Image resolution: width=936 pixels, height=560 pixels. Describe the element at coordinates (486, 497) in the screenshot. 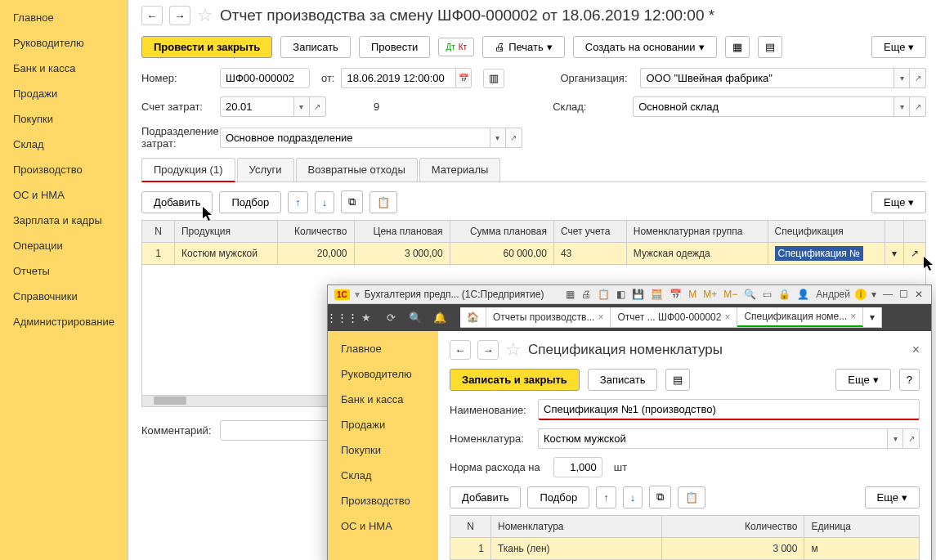

I see `add-button: Добавить` at that location.